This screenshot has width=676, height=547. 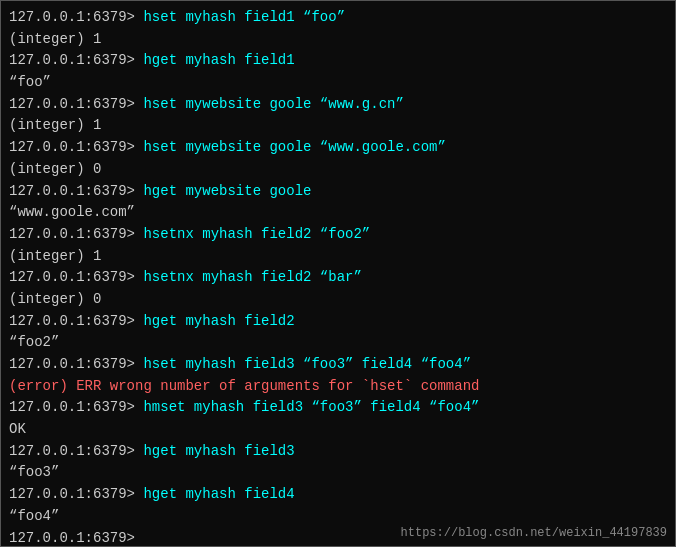 I want to click on terminal-line: OK, so click(x=338, y=430).